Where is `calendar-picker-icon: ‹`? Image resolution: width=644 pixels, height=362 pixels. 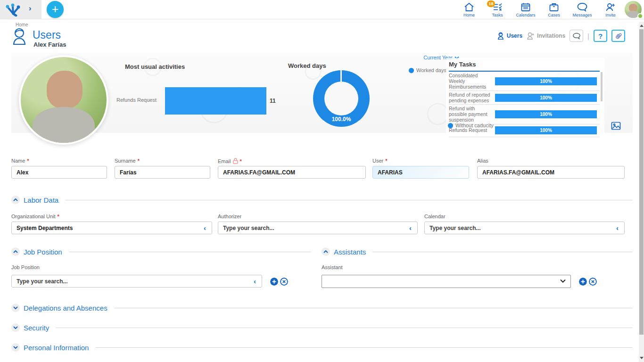
calendar-picker-icon: ‹ is located at coordinates (618, 228).